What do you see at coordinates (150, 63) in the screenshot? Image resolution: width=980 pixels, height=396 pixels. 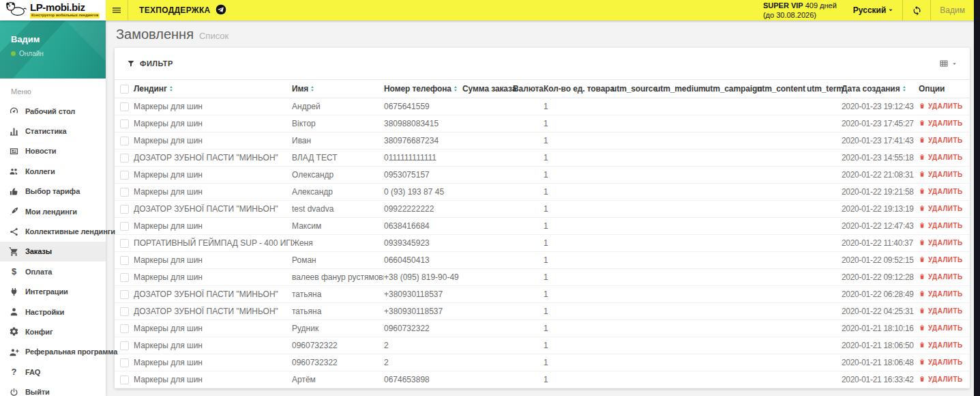 I see `filter-button: ФИЛЬТР` at bounding box center [150, 63].